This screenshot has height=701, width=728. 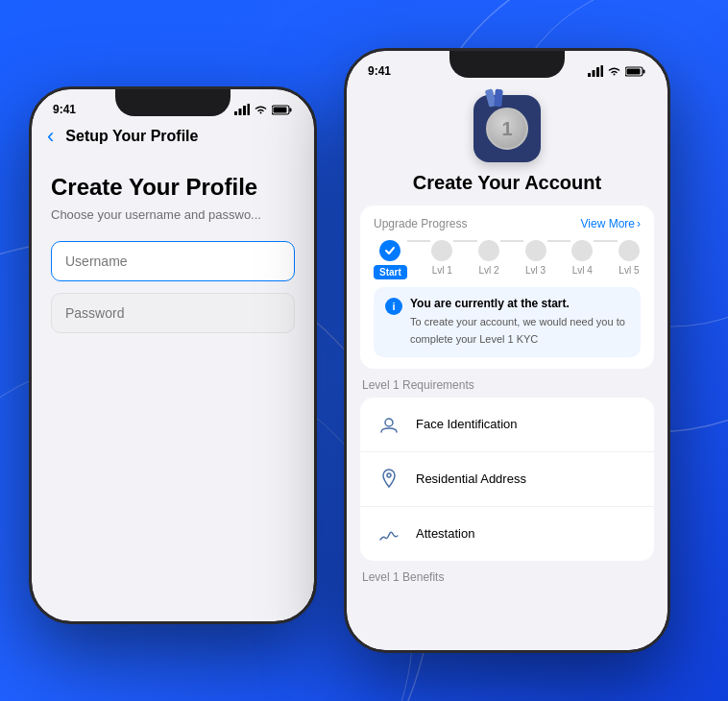 What do you see at coordinates (639, 224) in the screenshot?
I see `chevron-right-icon: ›` at bounding box center [639, 224].